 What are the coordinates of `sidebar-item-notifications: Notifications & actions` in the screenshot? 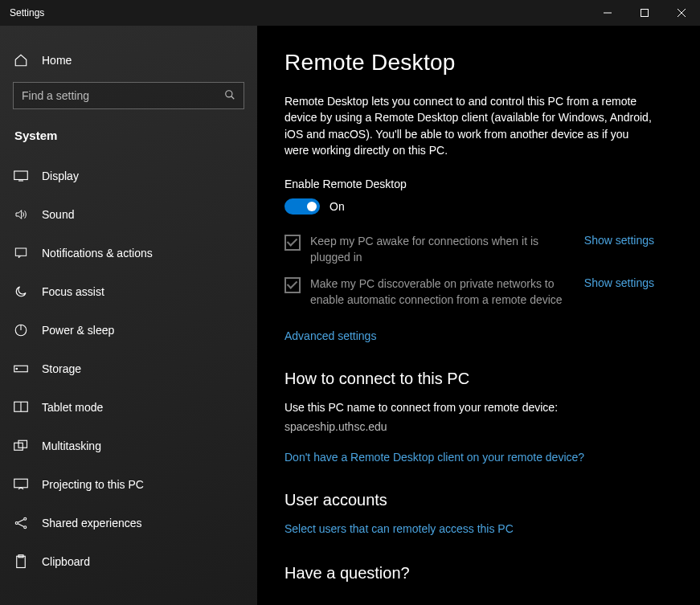 It's located at (129, 253).